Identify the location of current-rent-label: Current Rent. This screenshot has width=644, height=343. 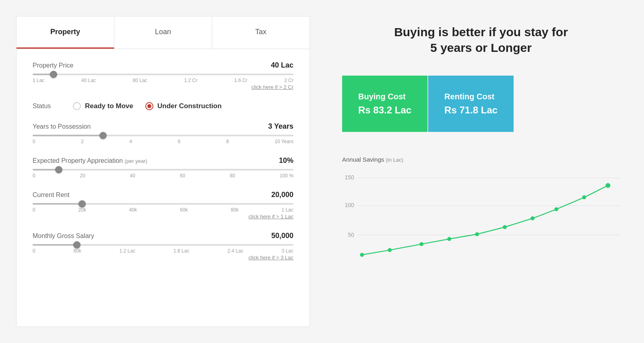
(51, 195).